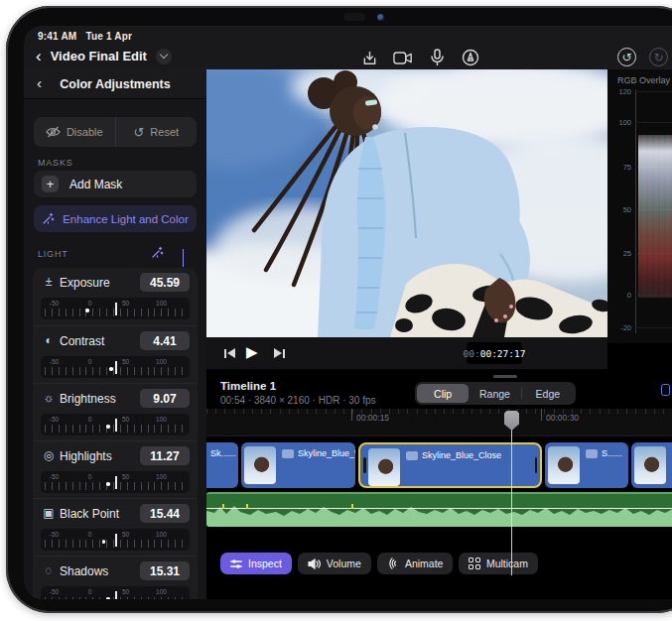  I want to click on timeline-clip: S......, so click(587, 465).